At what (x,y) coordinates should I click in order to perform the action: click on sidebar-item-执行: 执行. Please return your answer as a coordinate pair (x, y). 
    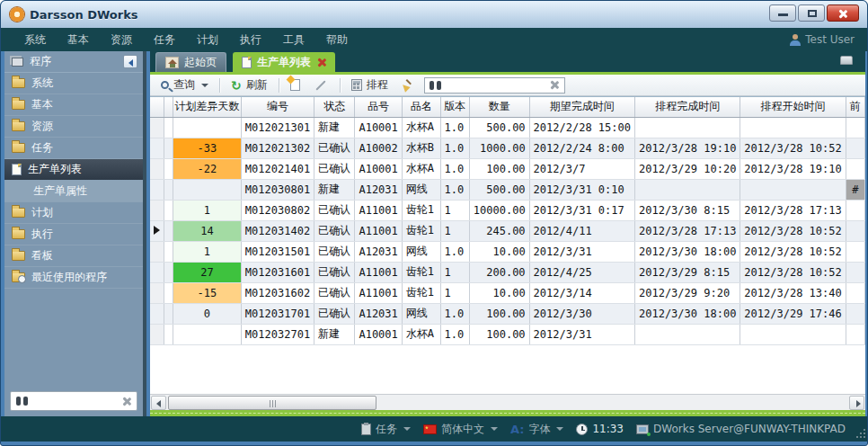
    Looking at the image, I should click on (74, 235).